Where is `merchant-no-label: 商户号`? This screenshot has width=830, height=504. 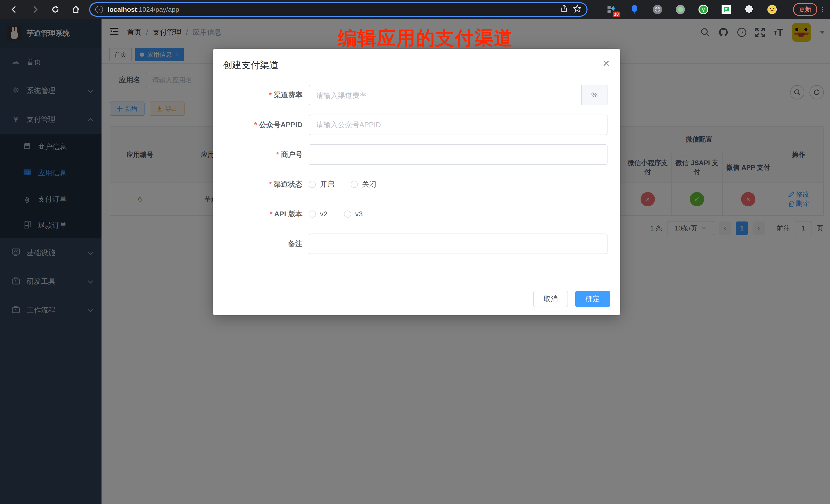 merchant-no-label: 商户号 is located at coordinates (261, 154).